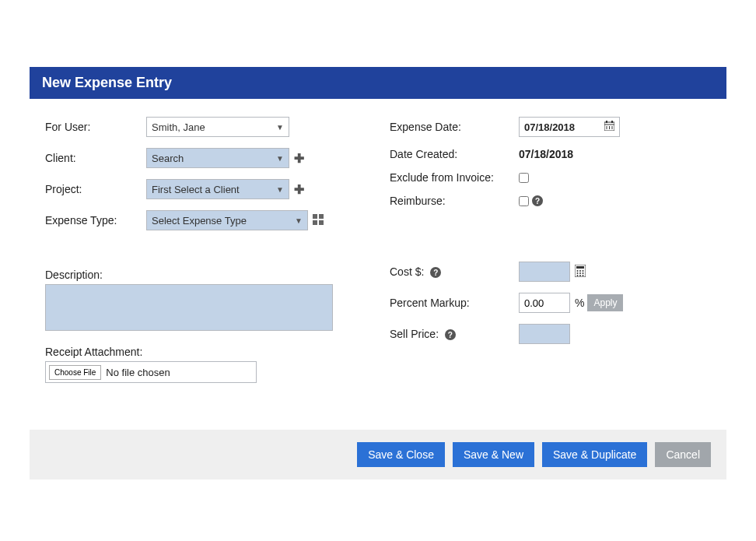  I want to click on percent-markup-label: Percent Markup:, so click(454, 303).